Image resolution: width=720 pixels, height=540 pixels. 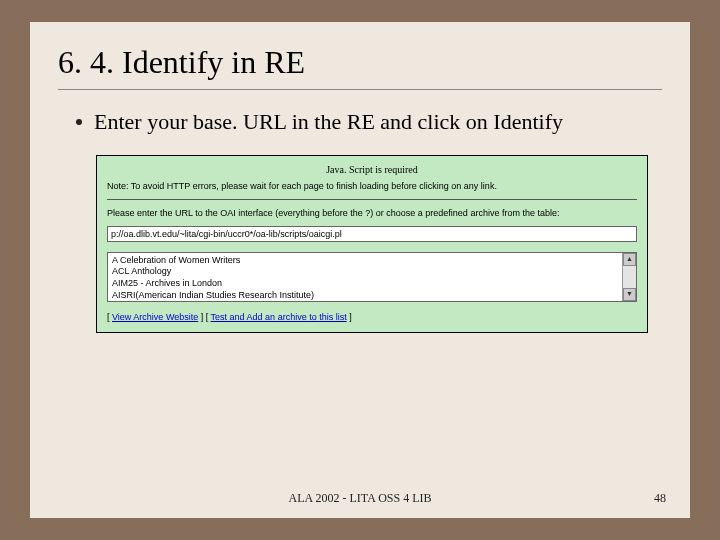 I want to click on archive-listbox-items: A Celebration of Women Writers ACL Antho…, so click(x=365, y=277).